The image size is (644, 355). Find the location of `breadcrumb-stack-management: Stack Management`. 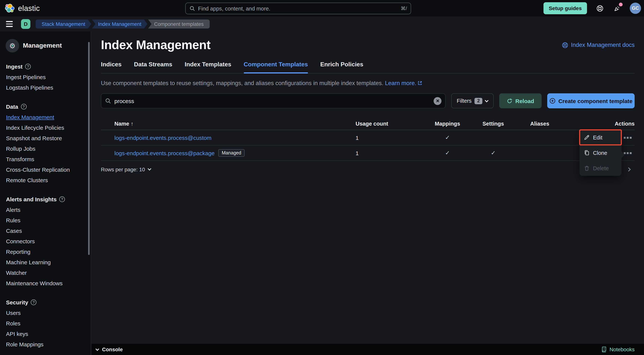

breadcrumb-stack-management: Stack Management is located at coordinates (64, 24).